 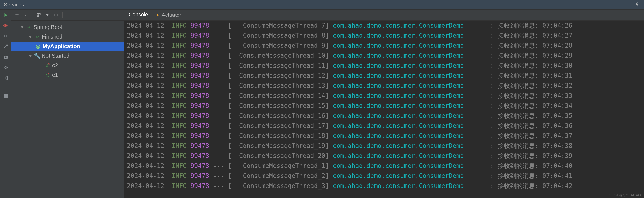 I want to click on add-icon, so click(x=69, y=15).